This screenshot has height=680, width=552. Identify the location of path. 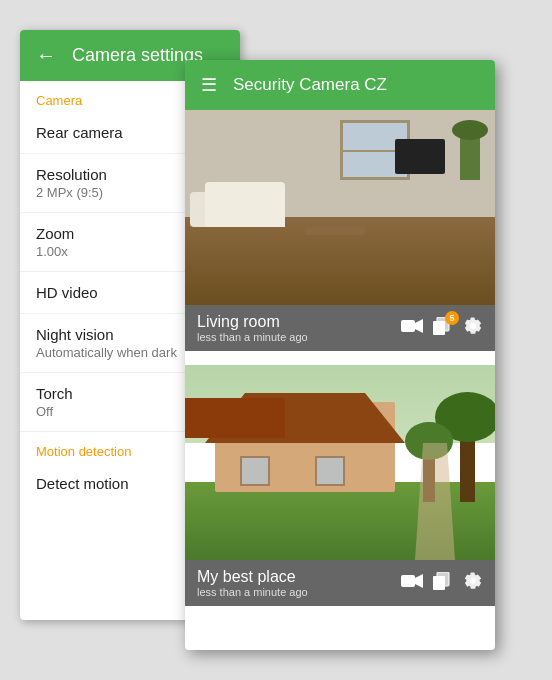
(435, 502).